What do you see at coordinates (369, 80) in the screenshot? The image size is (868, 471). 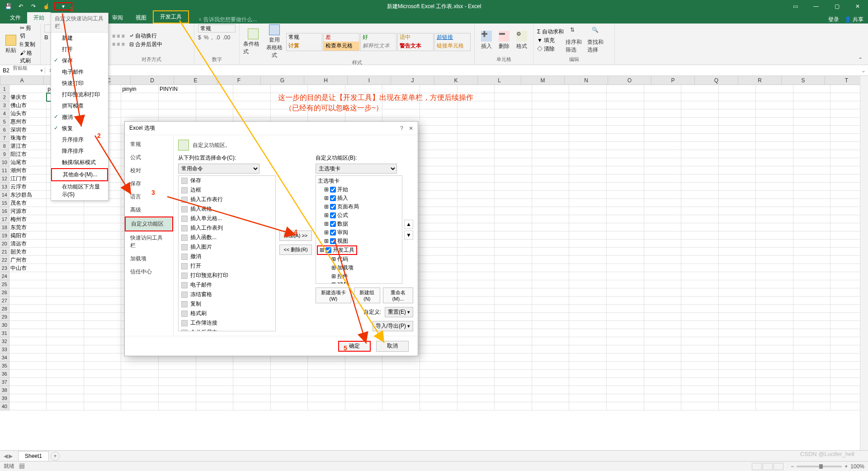 I see `column-header: I` at bounding box center [369, 80].